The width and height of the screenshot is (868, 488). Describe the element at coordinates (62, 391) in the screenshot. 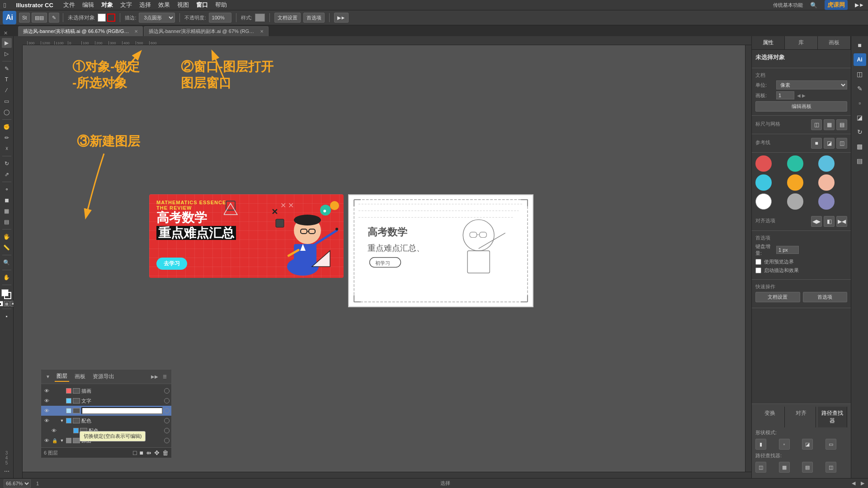

I see `layer-expand-draw` at that location.